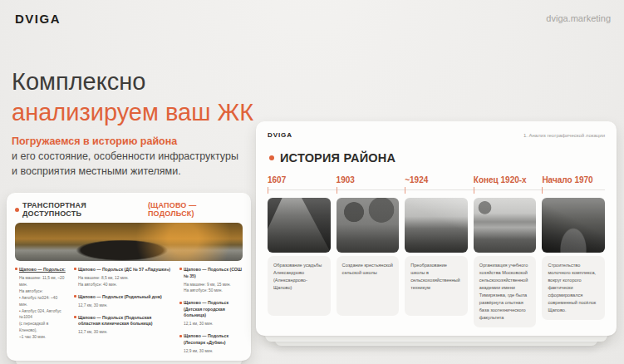  I want to click on route-title: Щапово — Подольск (Подольская областная …, so click(125, 321).